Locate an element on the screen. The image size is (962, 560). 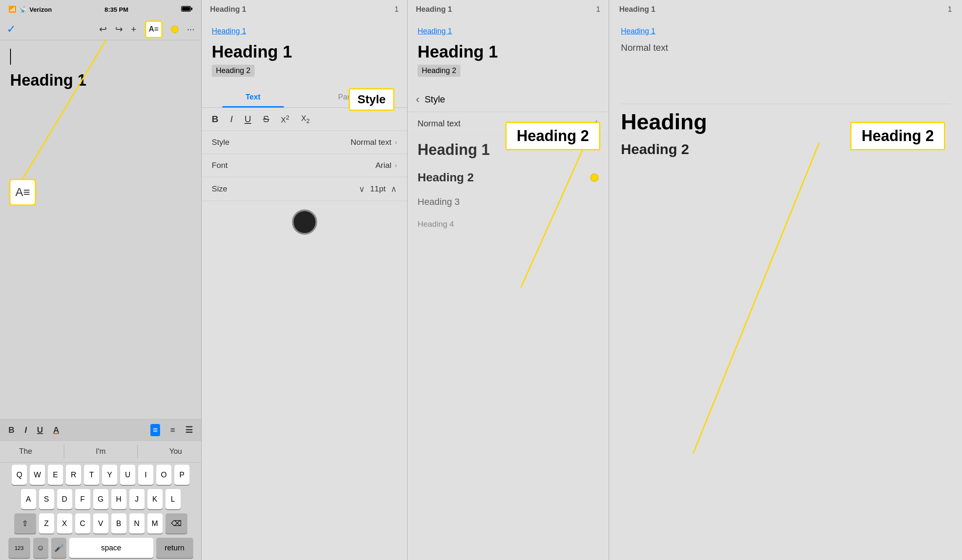
doc-preview-3: Heading 1 Heading 1 Heading 2 is located at coordinates (508, 53).